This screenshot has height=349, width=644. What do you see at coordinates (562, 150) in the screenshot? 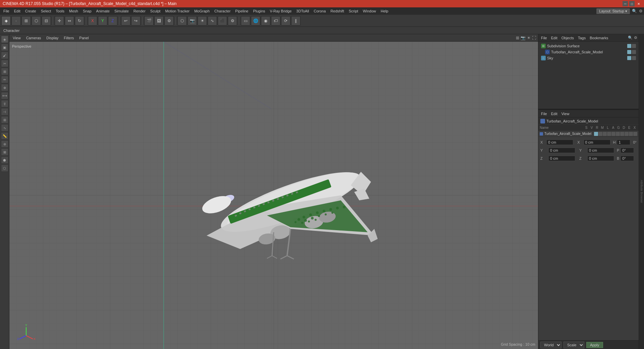
I see `input-y-pos` at bounding box center [562, 150].